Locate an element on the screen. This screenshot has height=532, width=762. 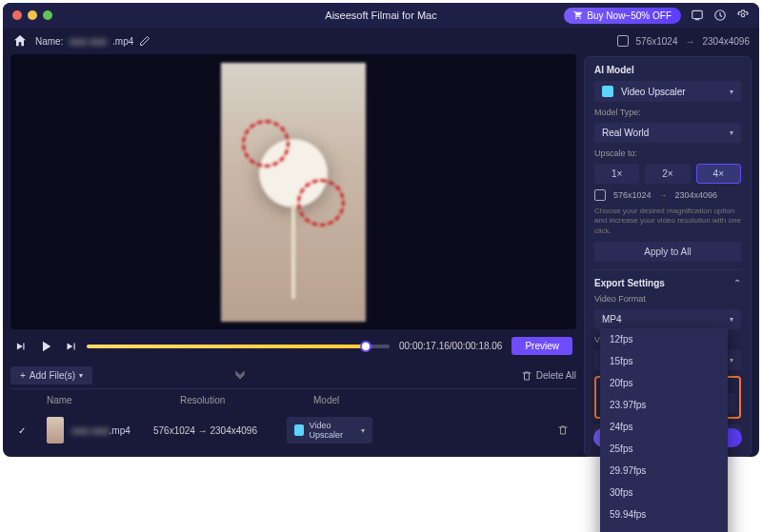
add-file-button: + Add File(s) ▾ is located at coordinates (51, 375).